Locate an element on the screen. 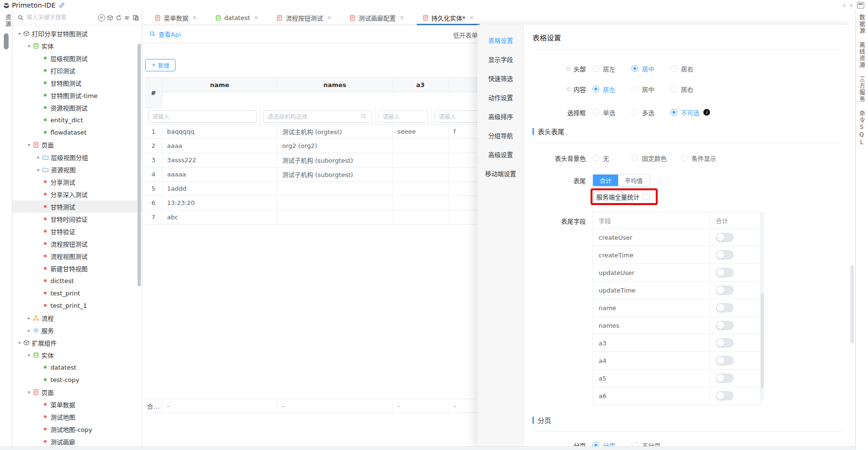 Image resolution: width=868 pixels, height=450 pixels. editor-tab: 流程按钮测试× is located at coordinates (304, 18).